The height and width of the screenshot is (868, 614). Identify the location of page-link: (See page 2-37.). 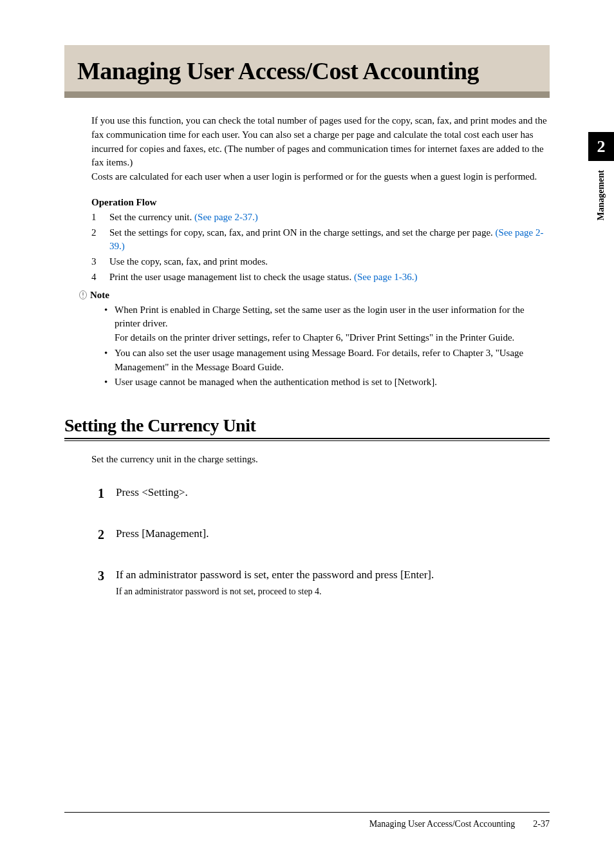
(227, 217).